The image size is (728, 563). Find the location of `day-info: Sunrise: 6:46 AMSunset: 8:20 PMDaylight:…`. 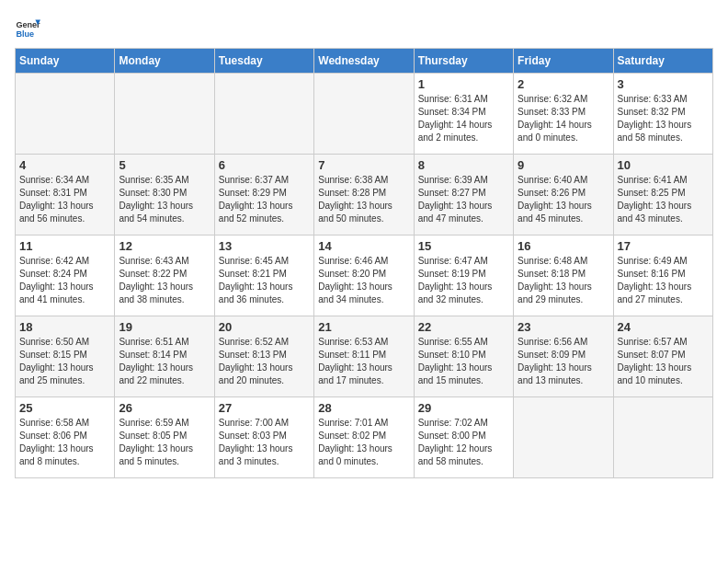

day-info: Sunrise: 6:46 AMSunset: 8:20 PMDaylight:… is located at coordinates (364, 281).